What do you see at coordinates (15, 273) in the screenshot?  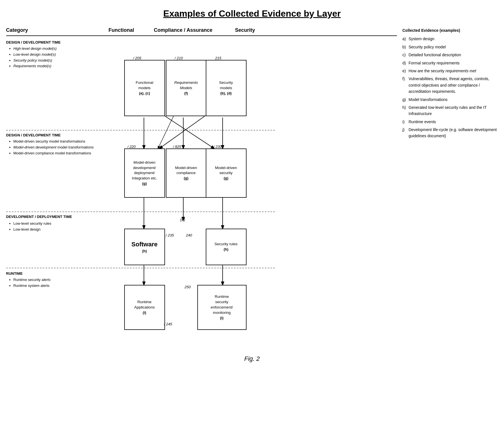 I see `section4-label: RUNTIME` at bounding box center [15, 273].